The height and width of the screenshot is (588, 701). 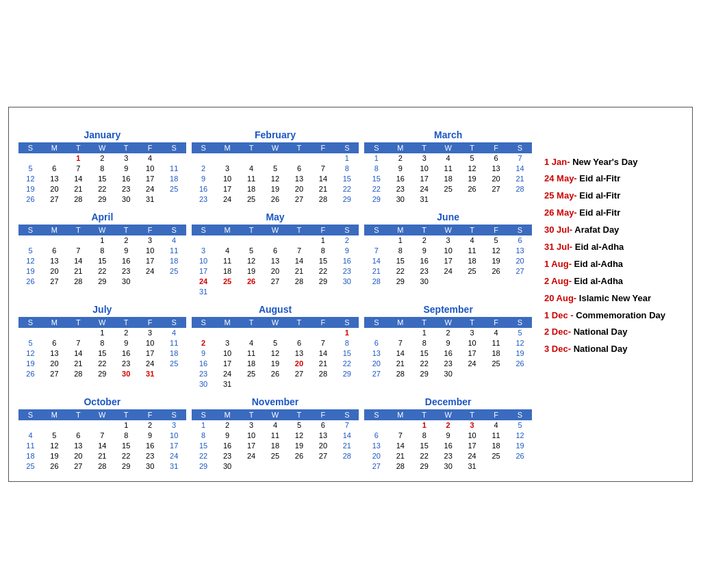 I want to click on calendar-day: 10, so click(x=151, y=168).